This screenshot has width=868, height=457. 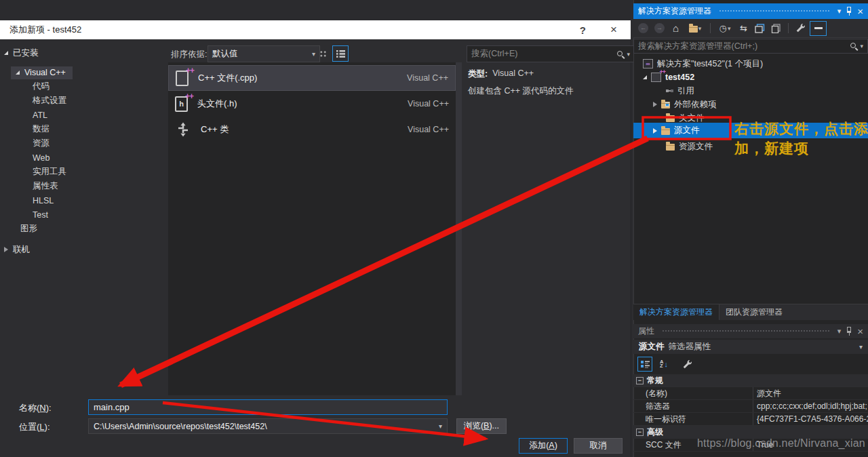 I want to click on location-combobox: C:\Users\Admin\source\repos\test452\test…, so click(x=268, y=426).